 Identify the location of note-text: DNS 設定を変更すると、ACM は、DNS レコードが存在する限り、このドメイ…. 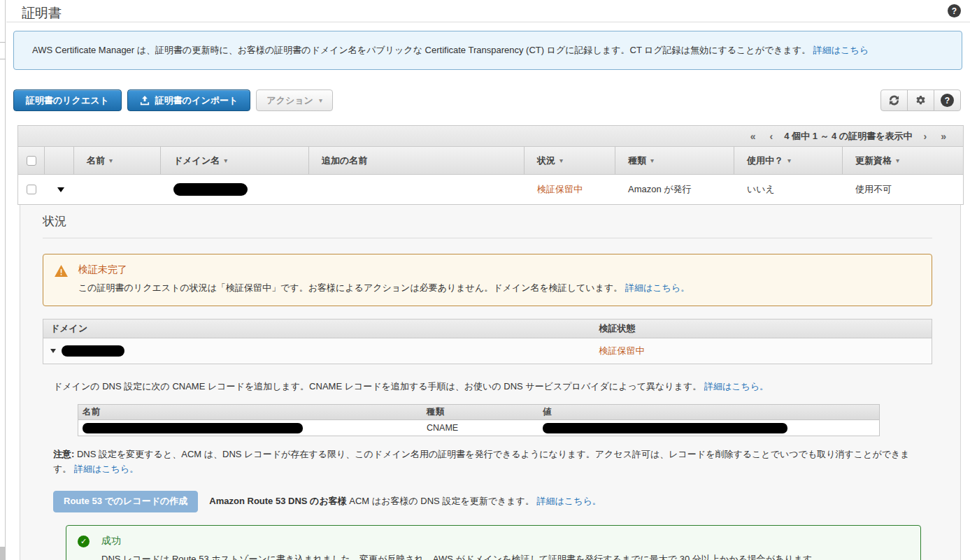
(481, 461).